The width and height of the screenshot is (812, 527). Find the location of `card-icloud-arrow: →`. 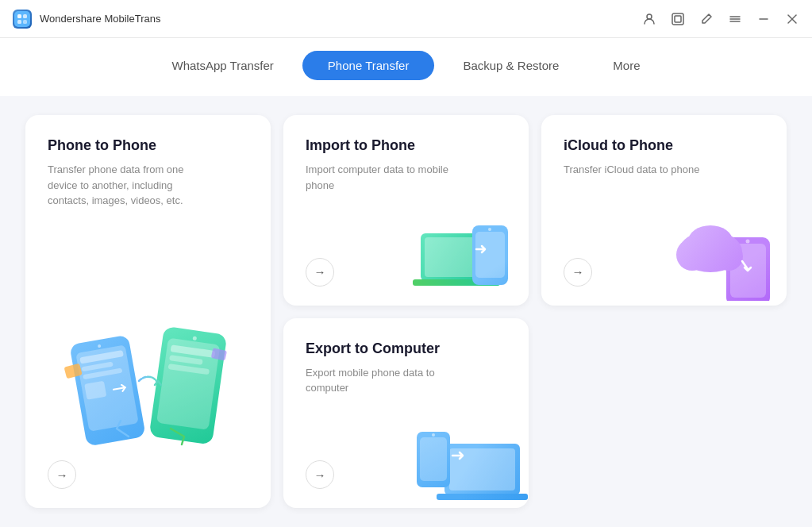

card-icloud-arrow: → is located at coordinates (578, 272).